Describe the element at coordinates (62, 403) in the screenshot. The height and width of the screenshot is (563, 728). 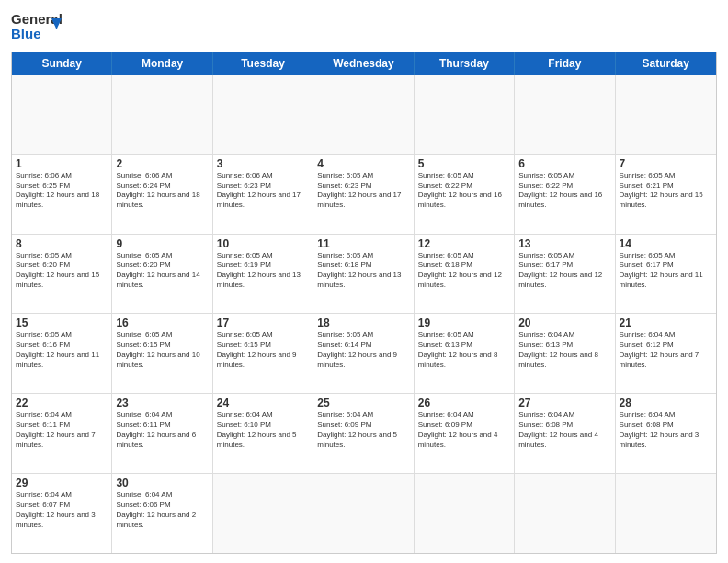
I see `day-number: 22` at that location.